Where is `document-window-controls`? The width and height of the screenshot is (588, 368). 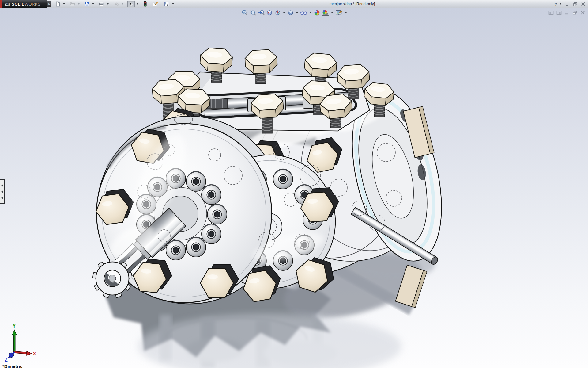 document-window-controls is located at coordinates (567, 13).